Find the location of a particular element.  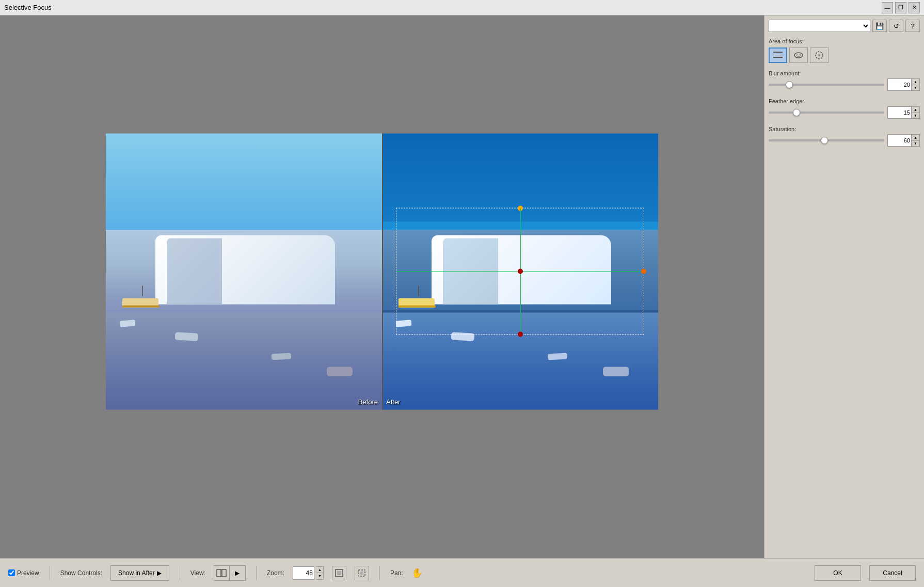

blur-amount-input is located at coordinates (899, 85).